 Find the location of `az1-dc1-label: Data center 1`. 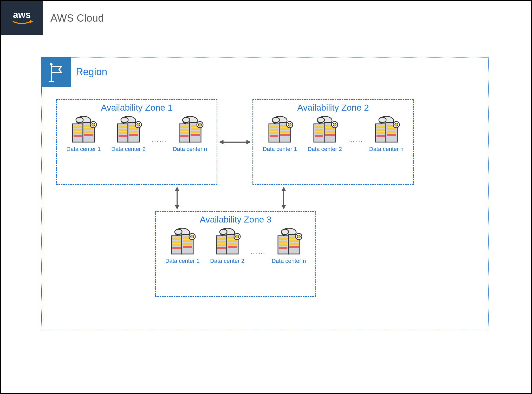

az1-dc1-label: Data center 1 is located at coordinates (83, 149).